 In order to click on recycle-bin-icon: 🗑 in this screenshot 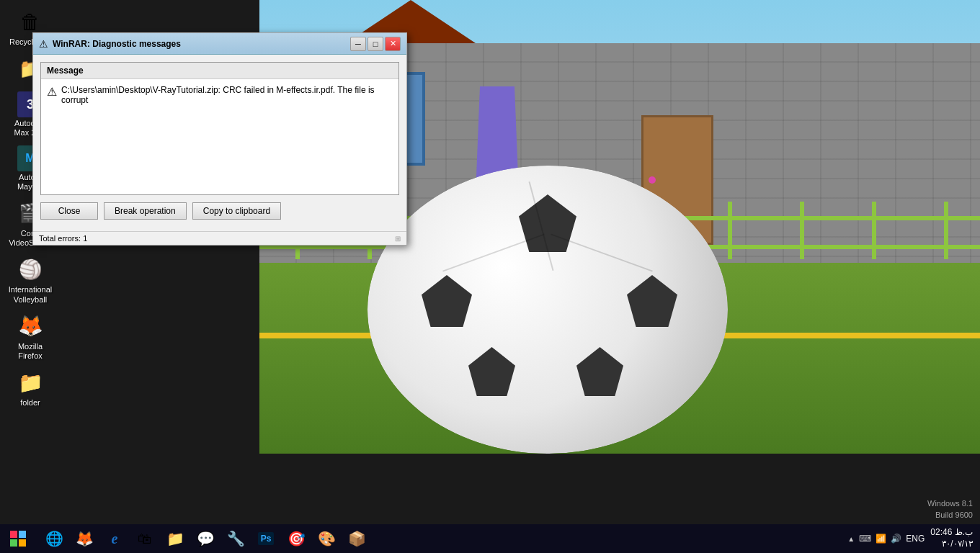, I will do `click(30, 22)`.